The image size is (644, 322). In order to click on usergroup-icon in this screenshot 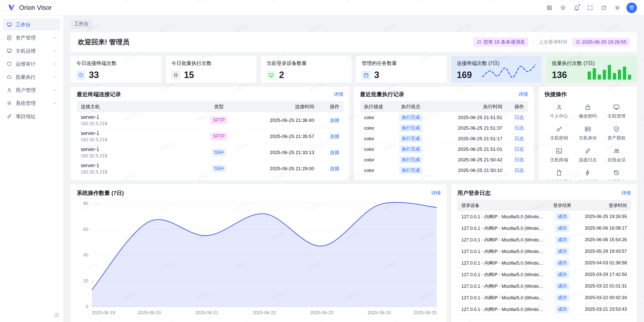, I will do `click(616, 151)`.